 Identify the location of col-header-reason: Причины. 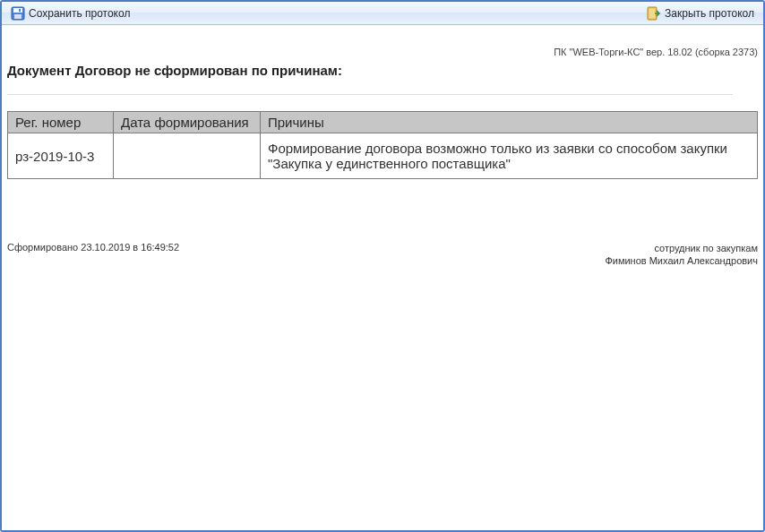
(509, 123).